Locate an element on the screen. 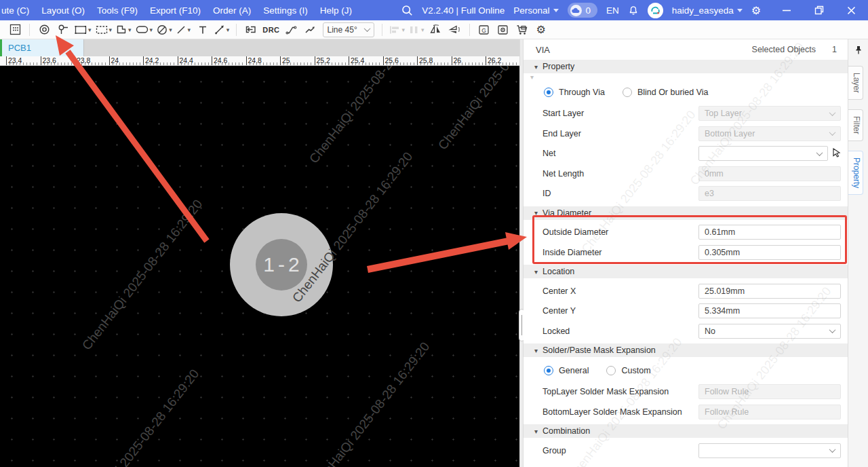 The image size is (868, 467). menu-tools: Tools (F9) is located at coordinates (117, 11).